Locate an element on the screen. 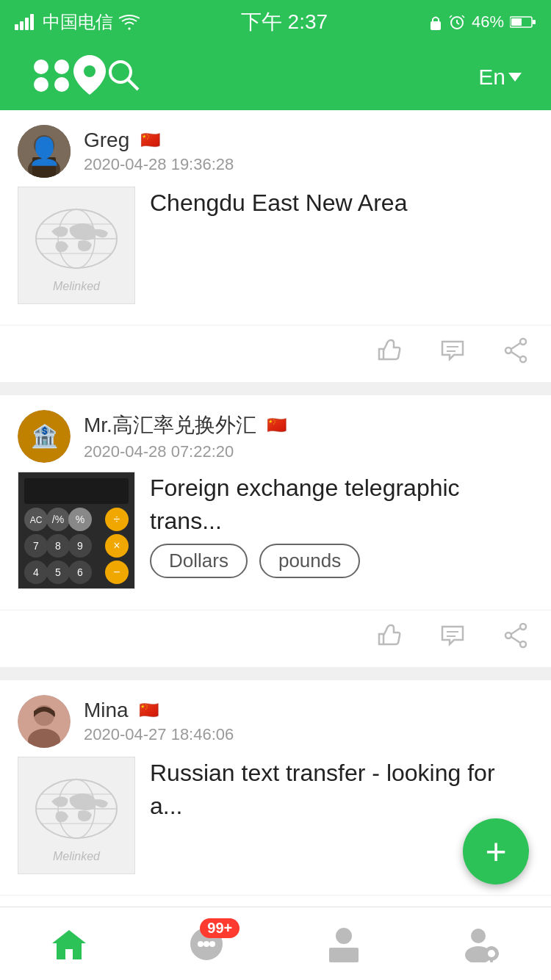 This screenshot has width=551, height=980. fab-button: + is located at coordinates (496, 851).